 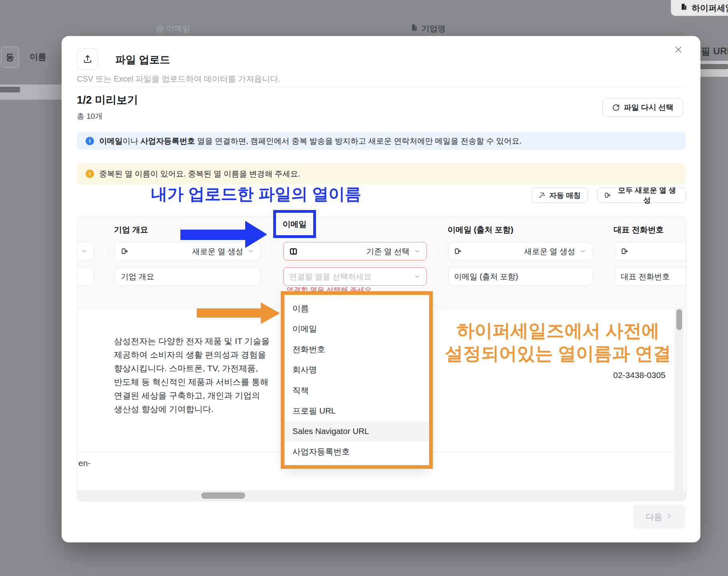 I want to click on info-banner-text: 이메일이나 사업자등록번호 열을 연결하면, 캠페인에서 중복 발송을 방지하고…, so click(x=310, y=141).